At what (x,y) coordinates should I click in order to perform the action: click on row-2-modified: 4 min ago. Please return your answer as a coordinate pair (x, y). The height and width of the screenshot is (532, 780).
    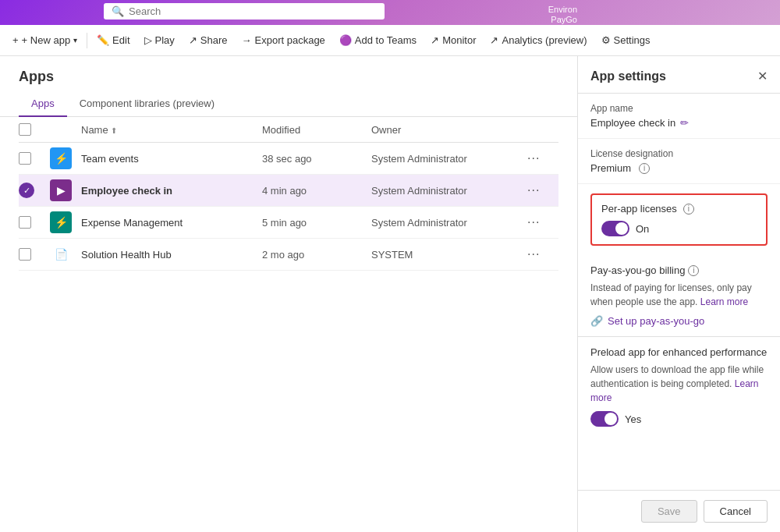
    Looking at the image, I should click on (317, 190).